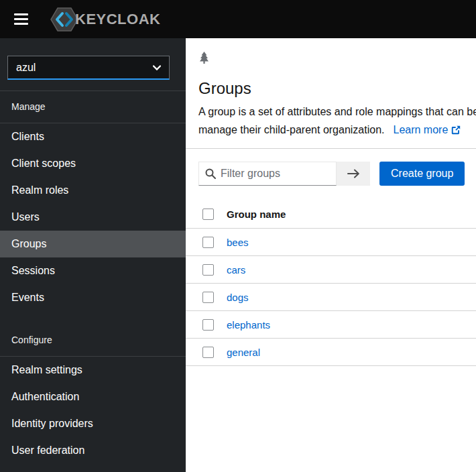 This screenshot has width=476, height=472. Describe the element at coordinates (237, 298) in the screenshot. I see `group-link-dogs: dogs` at that location.